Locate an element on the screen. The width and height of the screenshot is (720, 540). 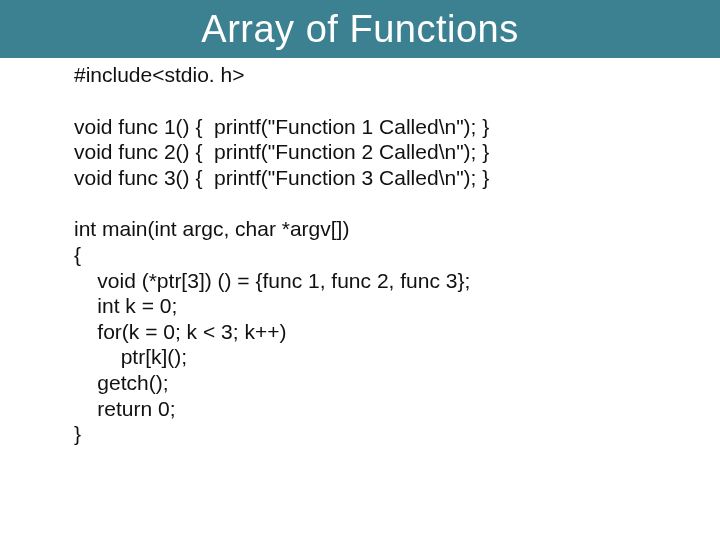
code-include: #include<stdio. h> is located at coordinates (397, 75).